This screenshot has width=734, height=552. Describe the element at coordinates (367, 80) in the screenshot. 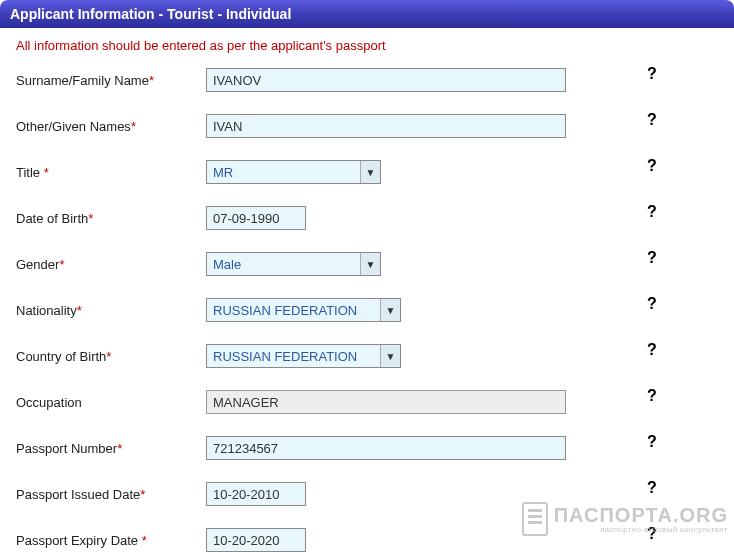

I see `row-surname: Surname/Family Name* ?` at that location.